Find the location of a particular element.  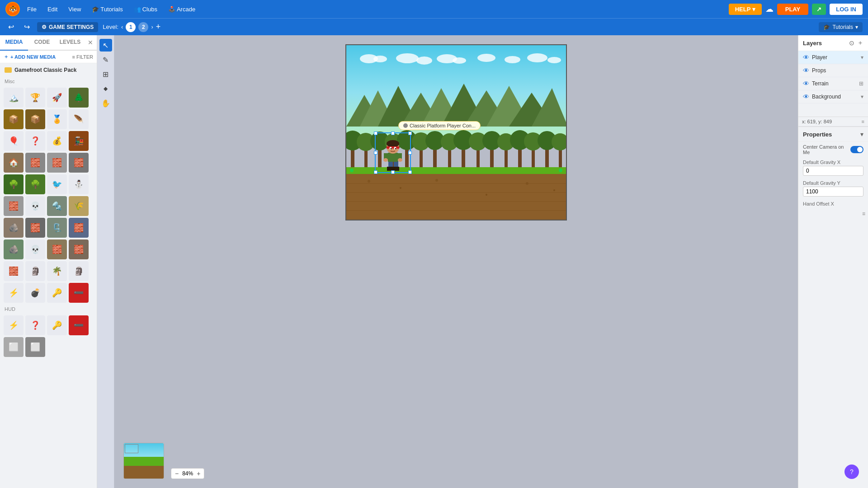

chevron-left-icon: ‹ is located at coordinates (122, 27).